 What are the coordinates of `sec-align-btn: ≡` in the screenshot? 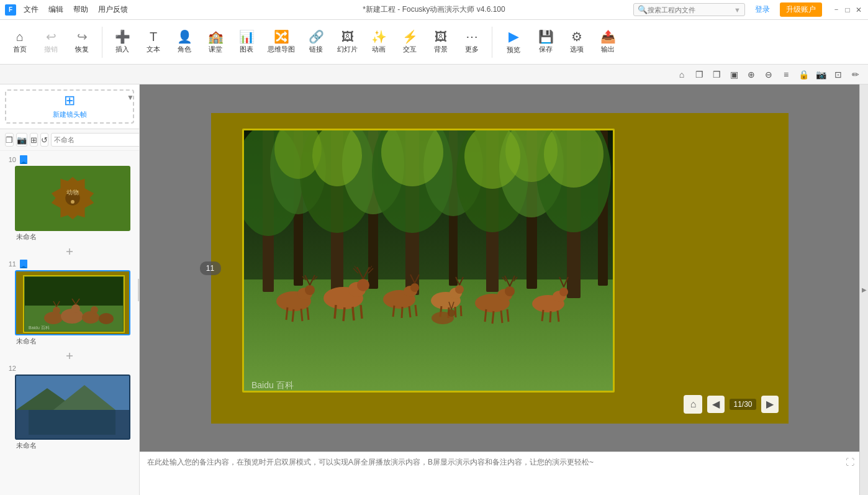 It's located at (786, 75).